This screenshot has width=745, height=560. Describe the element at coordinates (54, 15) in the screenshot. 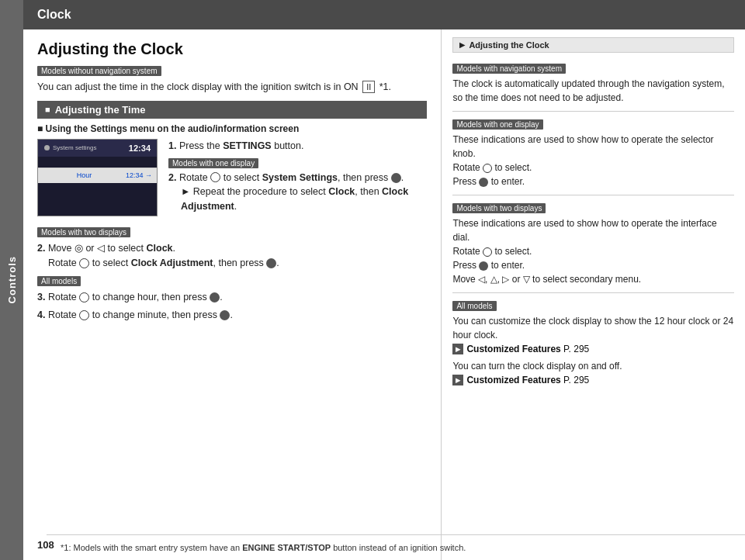

I see `header-title: Clock` at that location.